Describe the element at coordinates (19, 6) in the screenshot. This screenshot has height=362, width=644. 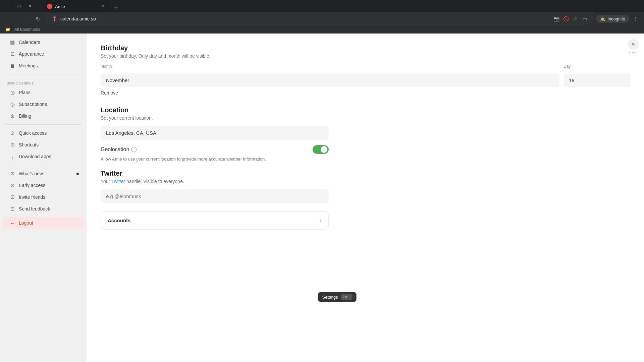
I see `window-controls: ─ ▭ ✕` at that location.